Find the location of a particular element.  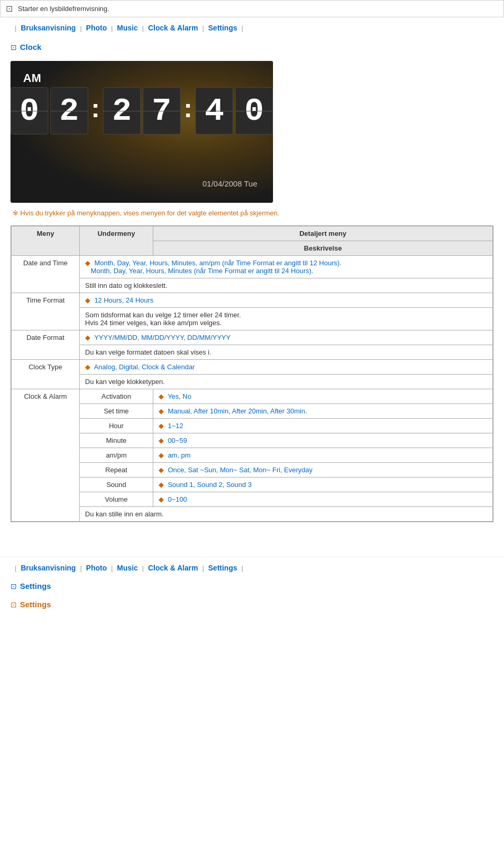

note-clock-type: Du kan velge klokketypen. is located at coordinates (287, 382).